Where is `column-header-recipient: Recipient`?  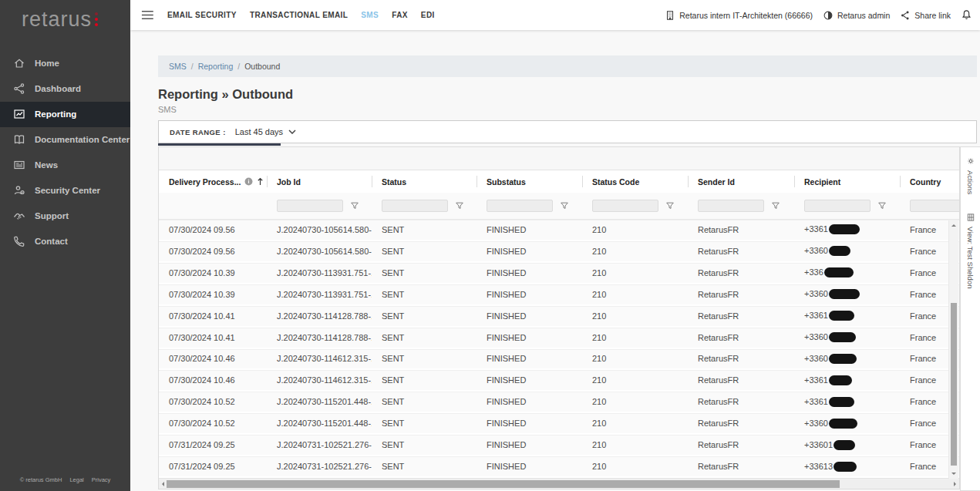
column-header-recipient: Recipient is located at coordinates (847, 182).